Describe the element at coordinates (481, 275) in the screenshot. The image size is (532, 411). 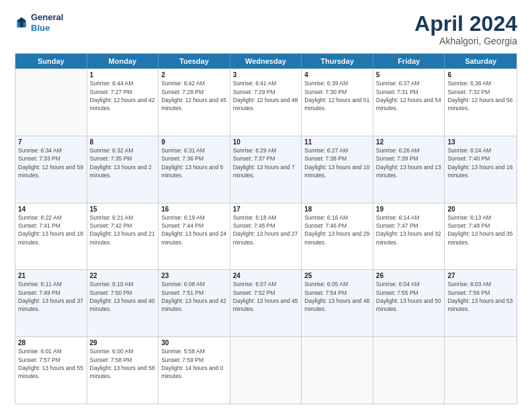
I see `day-number: 27` at that location.